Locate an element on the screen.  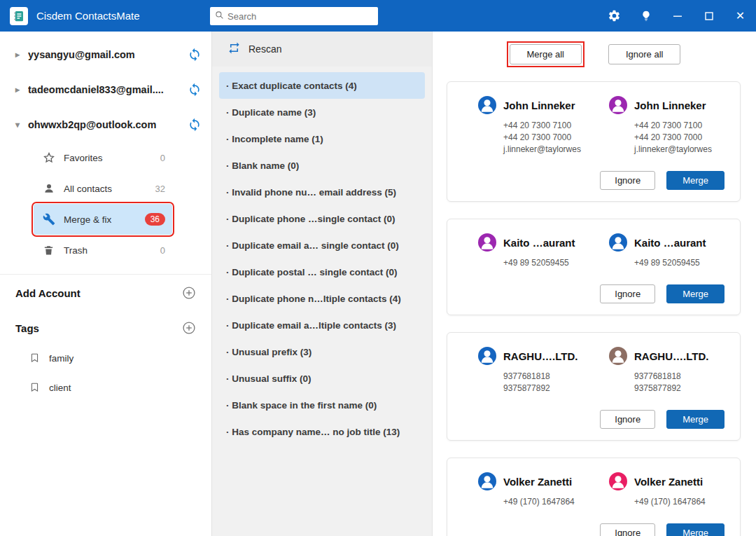
maximize-button is located at coordinates (708, 15).